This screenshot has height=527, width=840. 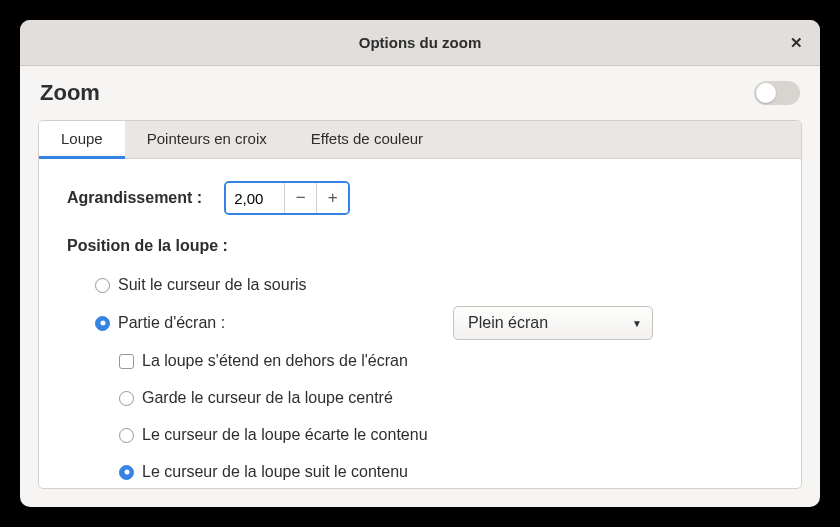 I want to click on titlebar: Options du zoom ✕, so click(x=420, y=43).